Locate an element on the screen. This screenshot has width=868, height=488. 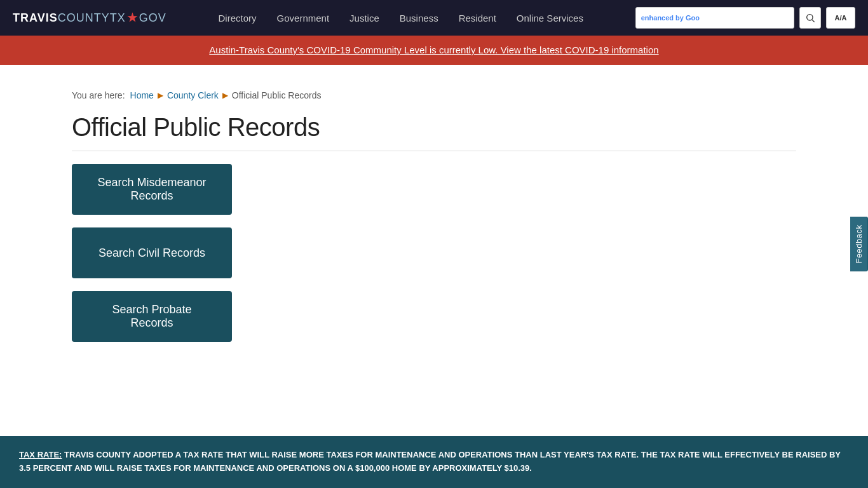
tax-rate-label: TAX RATE: is located at coordinates (41, 455).